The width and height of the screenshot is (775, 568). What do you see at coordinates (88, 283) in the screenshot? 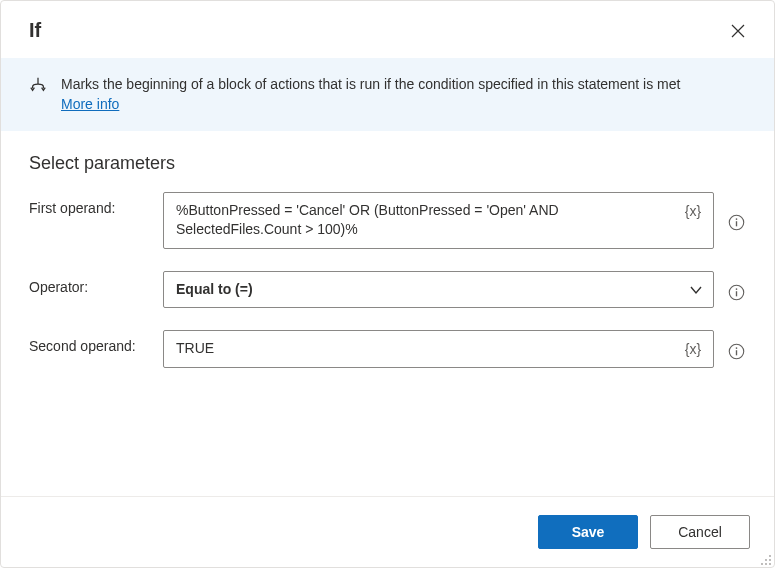
I see `operator-label: Operator:` at bounding box center [88, 283].